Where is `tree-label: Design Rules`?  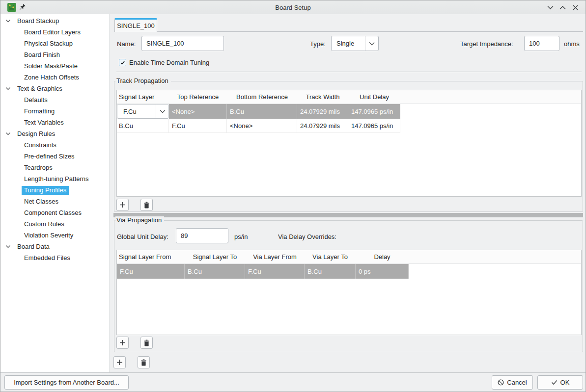
tree-label: Design Rules is located at coordinates (36, 133).